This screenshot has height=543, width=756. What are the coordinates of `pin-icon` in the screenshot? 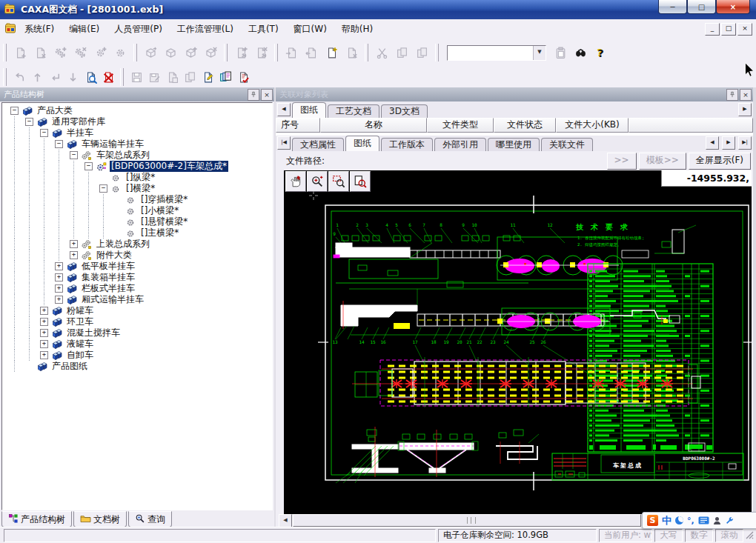 It's located at (253, 95).